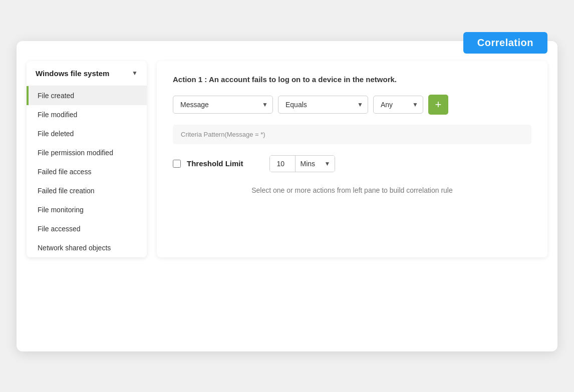 The width and height of the screenshot is (574, 392). What do you see at coordinates (352, 164) in the screenshot?
I see `threshold-row: Threshold Limit Mins Hours Days ▼` at bounding box center [352, 164].